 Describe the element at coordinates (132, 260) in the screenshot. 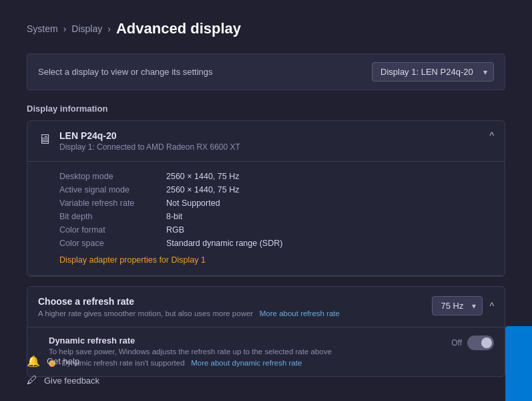

I see `adapter-properties-link: Display adapter properties for Display 1` at that location.